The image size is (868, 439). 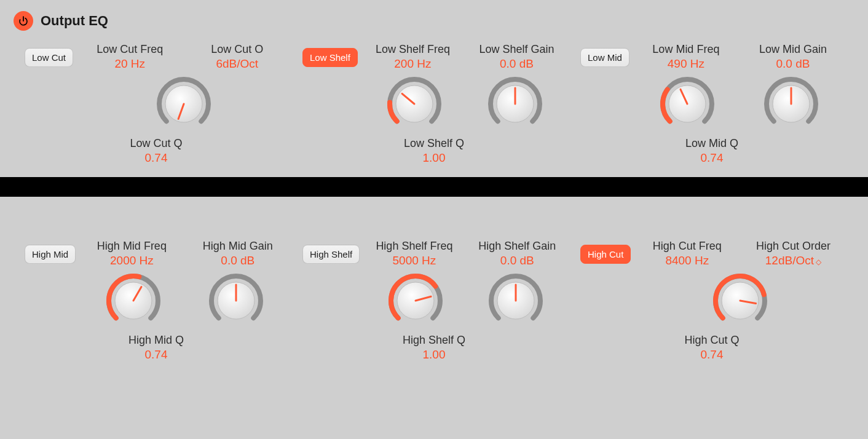 What do you see at coordinates (712, 151) in the screenshot?
I see `low-mid-q-param: Low Mid Q 0.74` at bounding box center [712, 151].